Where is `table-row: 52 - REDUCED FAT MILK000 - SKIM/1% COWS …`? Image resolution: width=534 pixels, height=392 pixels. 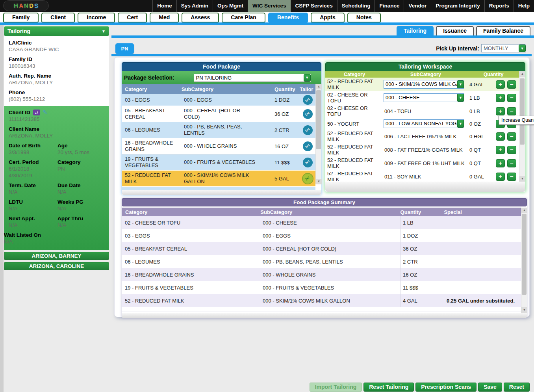 table-row: 52 - REDUCED FAT MILK000 - SKIM/1% COWS … is located at coordinates (219, 179).